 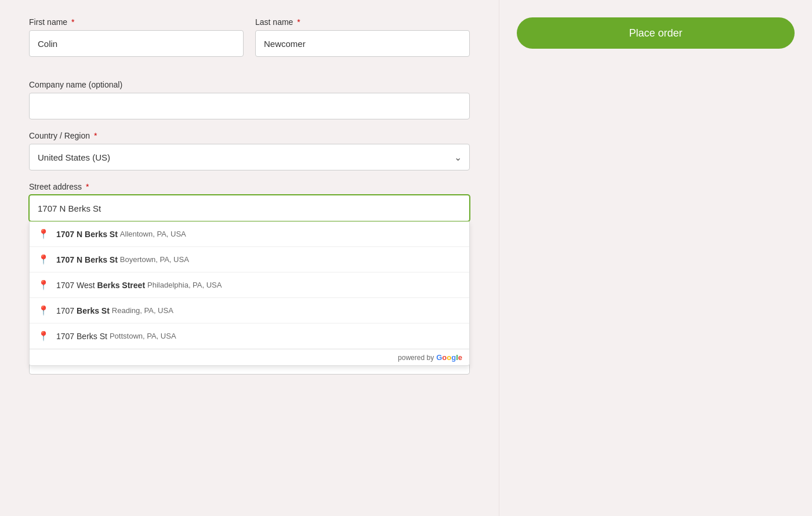 What do you see at coordinates (184, 285) in the screenshot?
I see `autocomplete-secondary-3: Philadelphia, PA, USA` at bounding box center [184, 285].